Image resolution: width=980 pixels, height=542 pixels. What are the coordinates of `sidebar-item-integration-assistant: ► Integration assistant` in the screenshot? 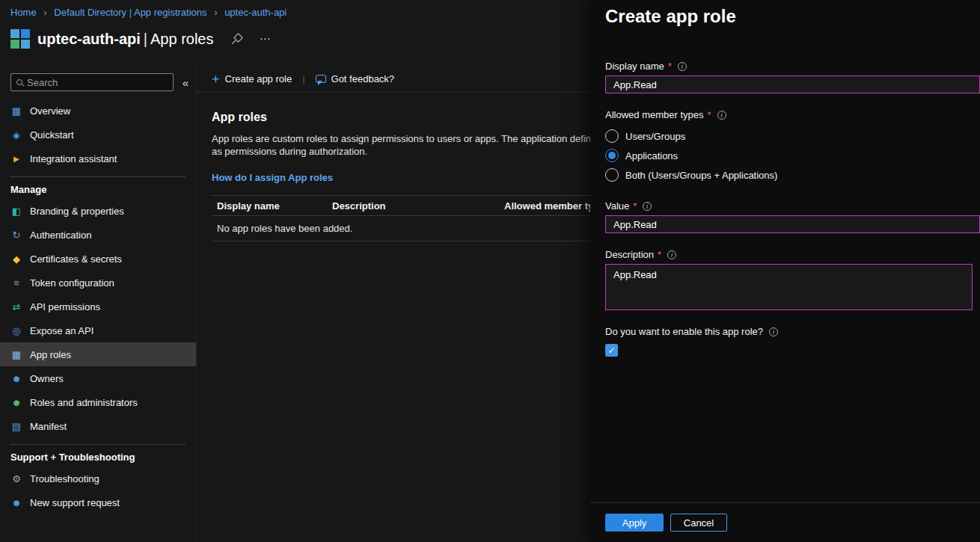 It's located at (98, 158).